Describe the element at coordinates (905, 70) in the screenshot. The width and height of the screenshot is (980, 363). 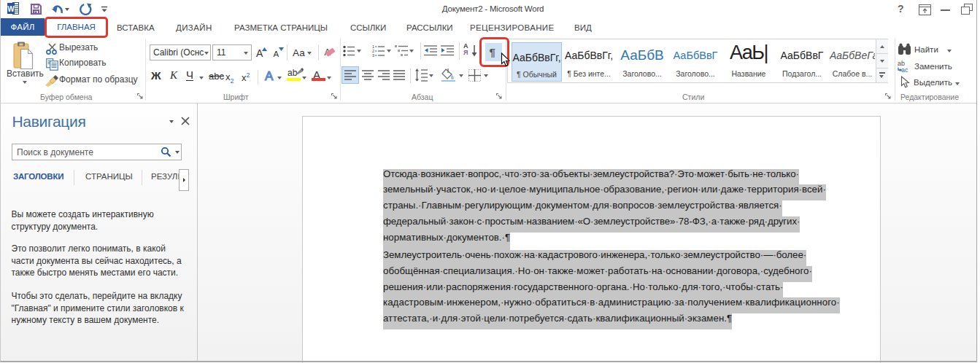
I see `svg-text: ac` at that location.